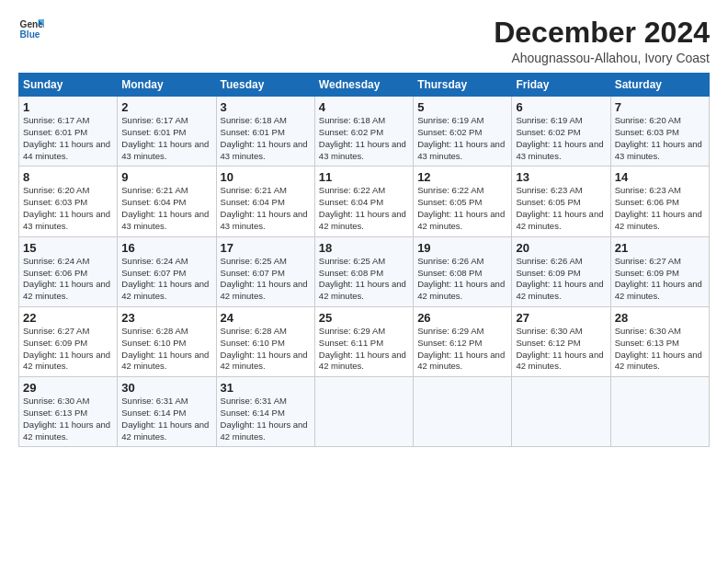 The image size is (728, 563). I want to click on day-info: Sunrise: 6:29 AM Sunset: 6:12 PM Dayligh…, so click(462, 350).